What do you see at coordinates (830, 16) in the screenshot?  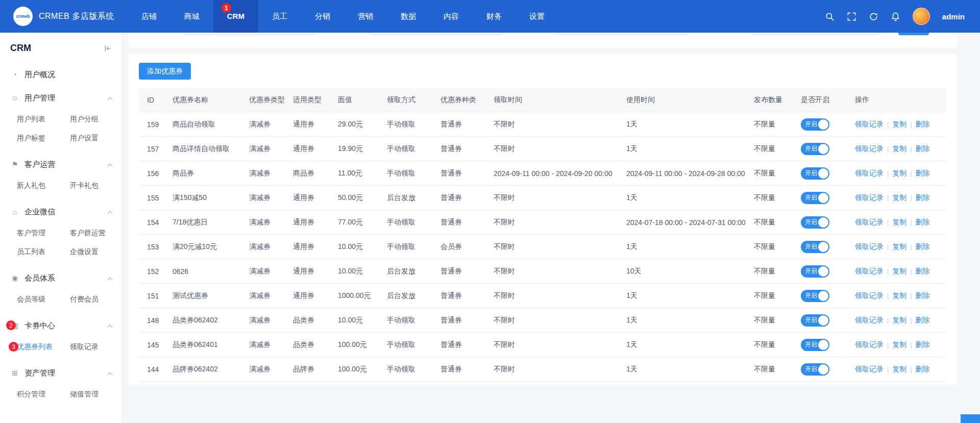 I see `search-icon` at bounding box center [830, 16].